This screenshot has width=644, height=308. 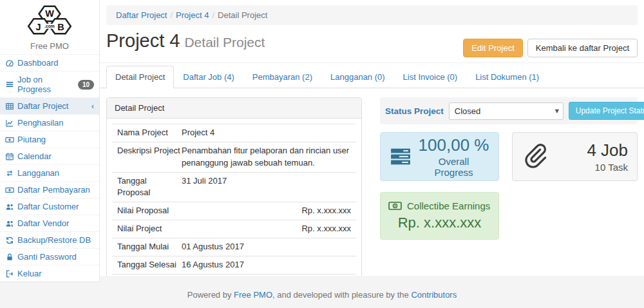 I want to click on jwb-logo-icon: W J B .com, so click(x=50, y=21).